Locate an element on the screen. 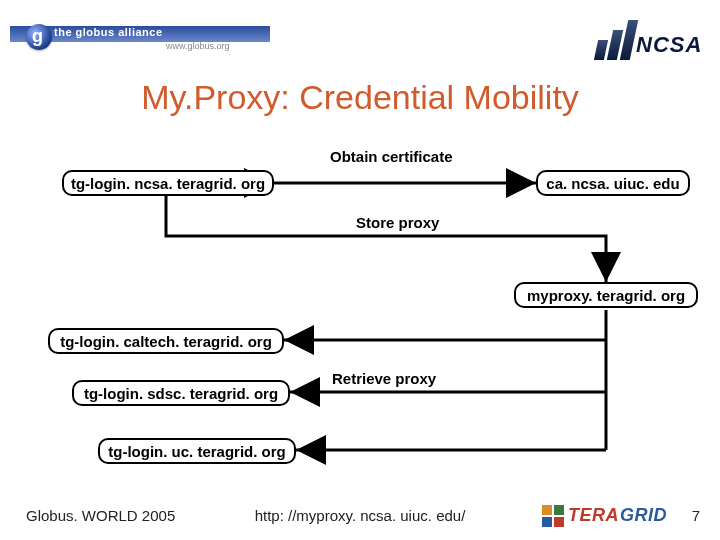 The image size is (720, 540). ncsa-text: NCSA is located at coordinates (669, 45).